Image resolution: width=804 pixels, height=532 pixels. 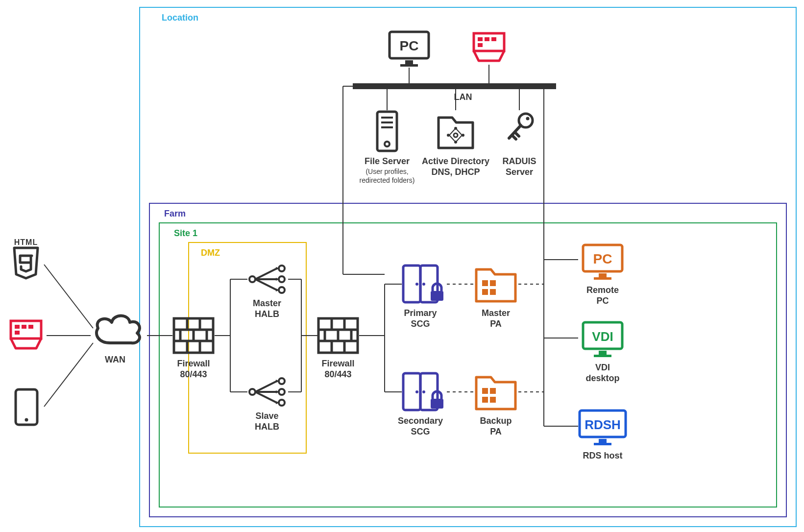 I want to click on firewall1-label-2: 80/443, so click(x=193, y=374).